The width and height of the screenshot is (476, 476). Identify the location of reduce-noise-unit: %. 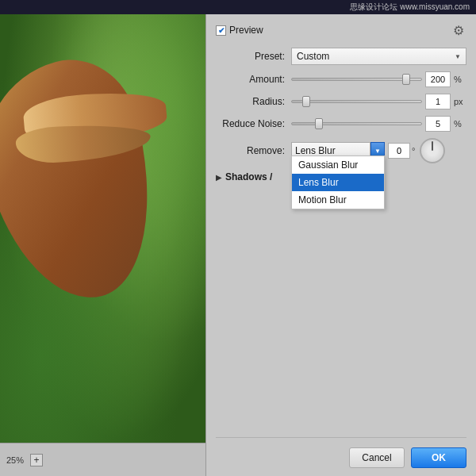
(460, 124).